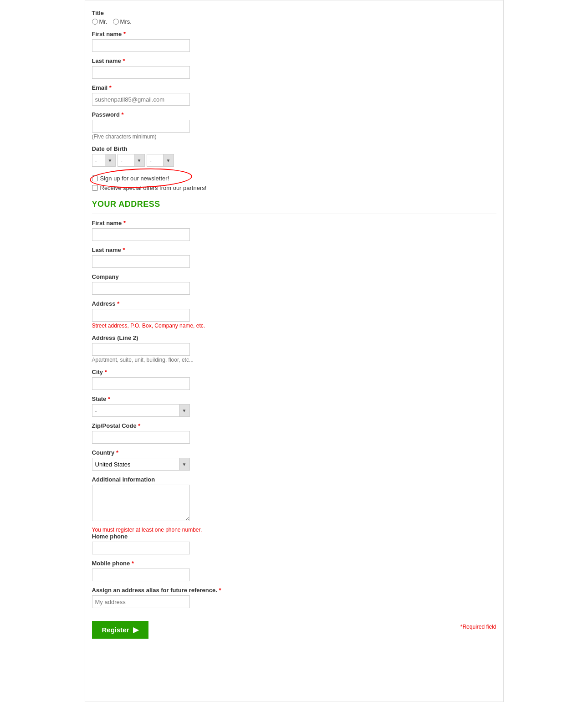 This screenshot has height=702, width=588. I want to click on dob-group: - ▼ - ▼ - ▼, so click(294, 160).